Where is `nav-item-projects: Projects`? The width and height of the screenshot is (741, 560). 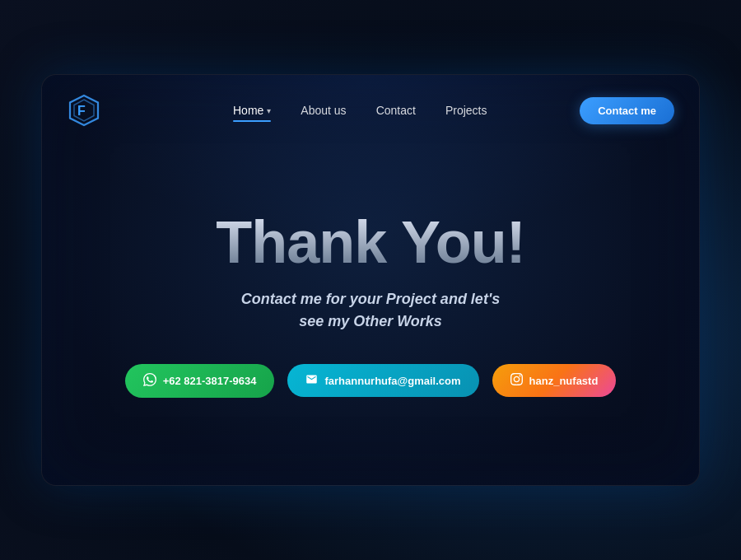
nav-item-projects: Projects is located at coordinates (466, 110).